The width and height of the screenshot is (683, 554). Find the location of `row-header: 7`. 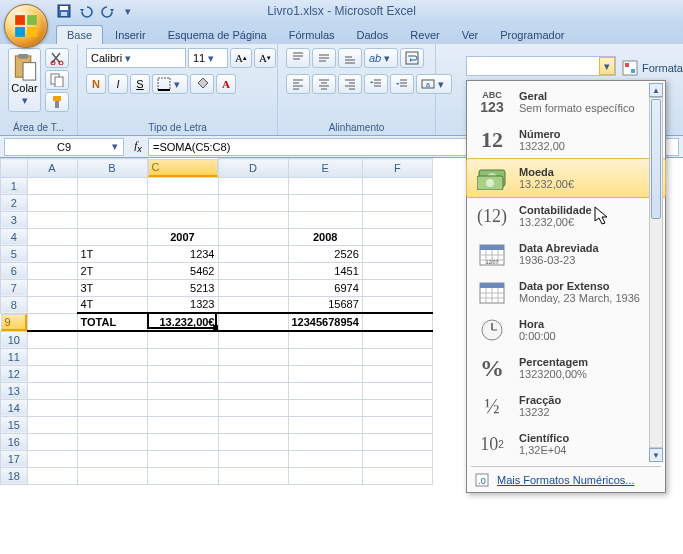

row-header: 7 is located at coordinates (14, 288).